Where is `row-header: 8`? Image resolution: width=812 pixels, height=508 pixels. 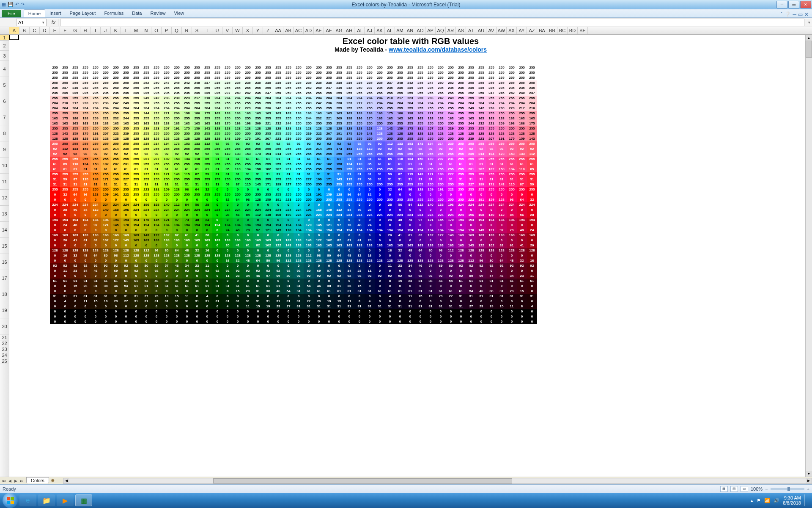 row-header: 8 is located at coordinates (4, 133).